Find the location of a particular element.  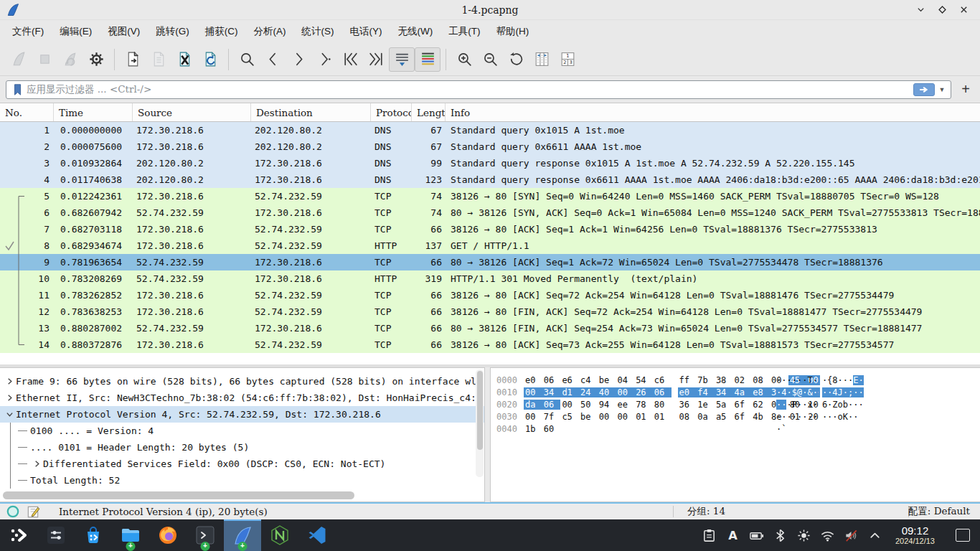

open-file-button is located at coordinates (133, 60).